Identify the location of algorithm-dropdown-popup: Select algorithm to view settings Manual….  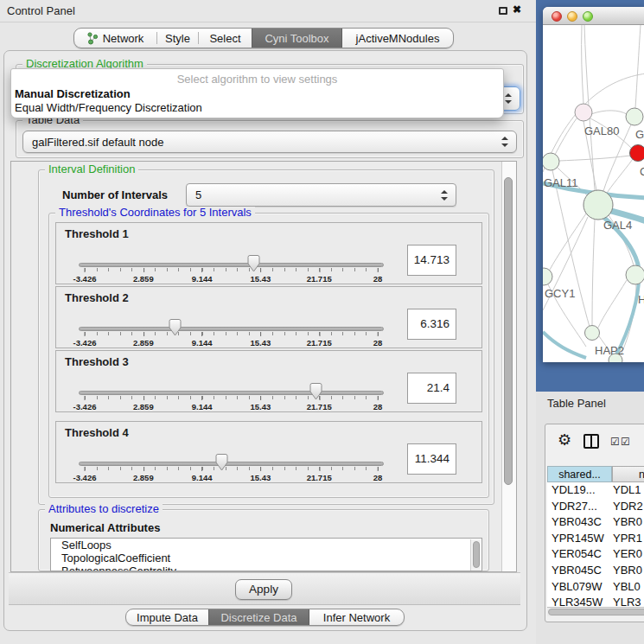
(258, 93).